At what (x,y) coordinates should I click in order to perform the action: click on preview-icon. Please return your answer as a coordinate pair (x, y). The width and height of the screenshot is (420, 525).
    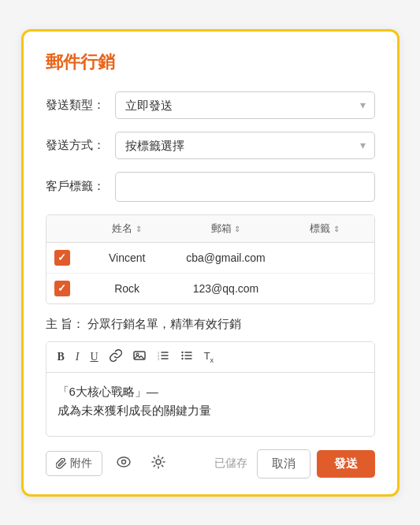
    Looking at the image, I should click on (124, 464).